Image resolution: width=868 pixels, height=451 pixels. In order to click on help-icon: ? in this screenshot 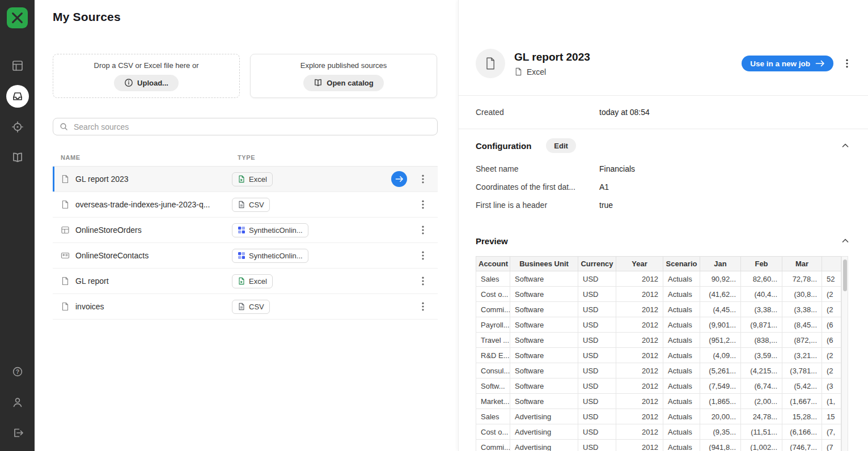, I will do `click(18, 372)`.